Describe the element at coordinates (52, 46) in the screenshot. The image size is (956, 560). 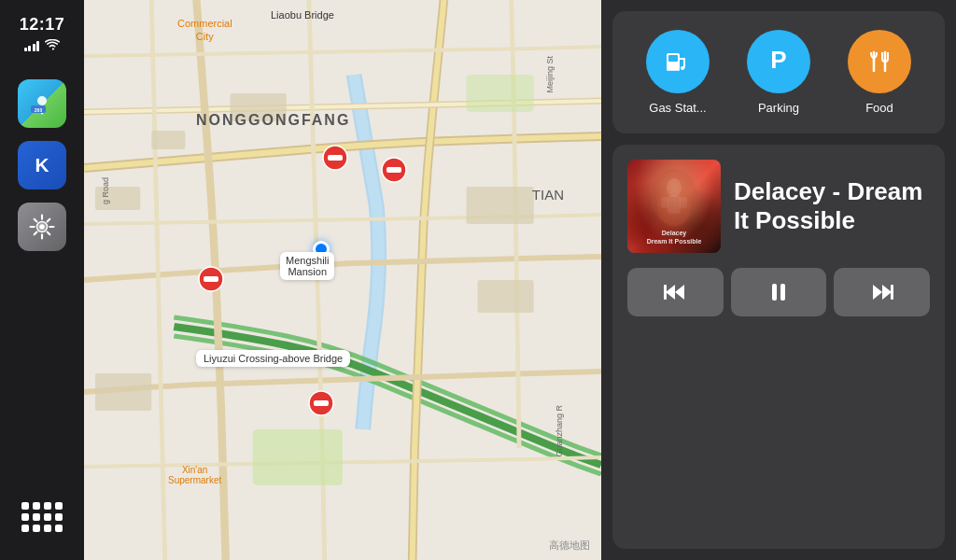
I see `wifi-icon` at that location.